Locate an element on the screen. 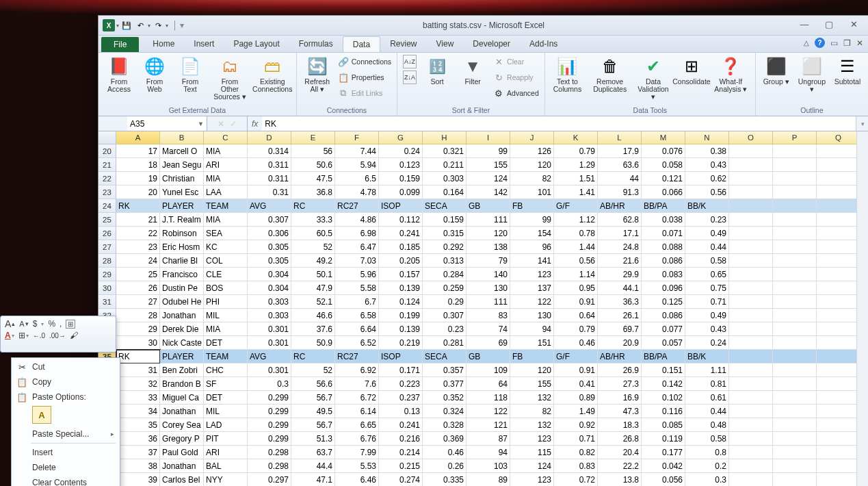 This screenshot has width=868, height=486. cell: MIL is located at coordinates (226, 411).